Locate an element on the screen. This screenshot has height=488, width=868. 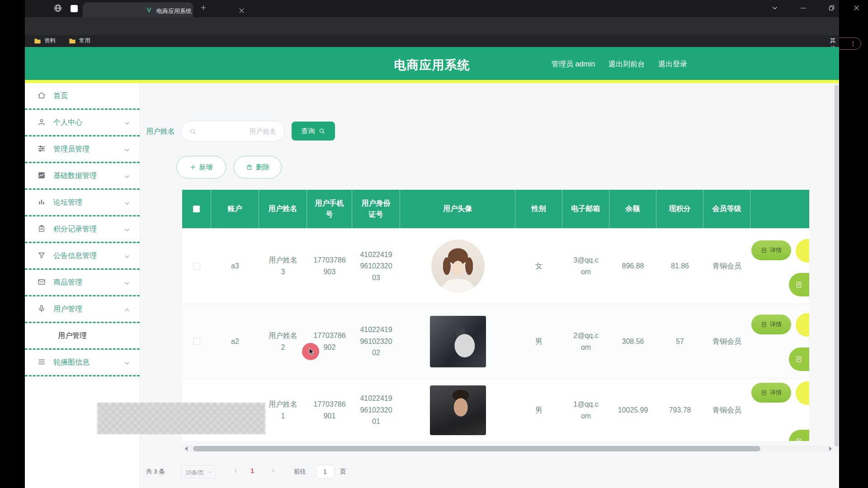
window-close-icon is located at coordinates (856, 8).